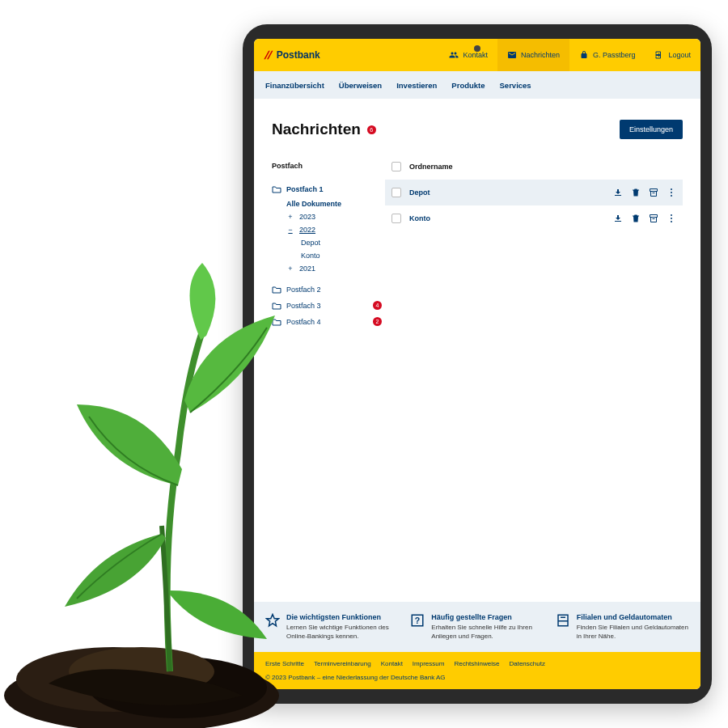 Image resolution: width=728 pixels, height=728 pixels. I want to click on footer-link: Impressum, so click(429, 663).